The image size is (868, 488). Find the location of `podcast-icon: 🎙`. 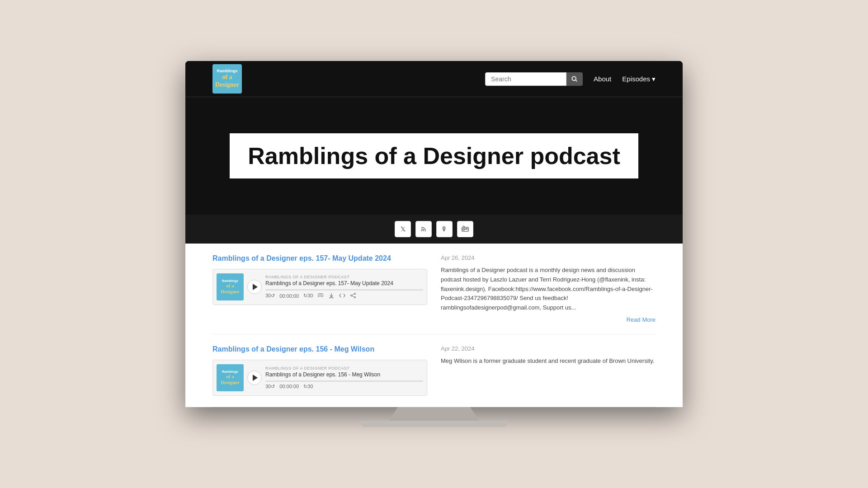

podcast-icon: 🎙 is located at coordinates (444, 229).